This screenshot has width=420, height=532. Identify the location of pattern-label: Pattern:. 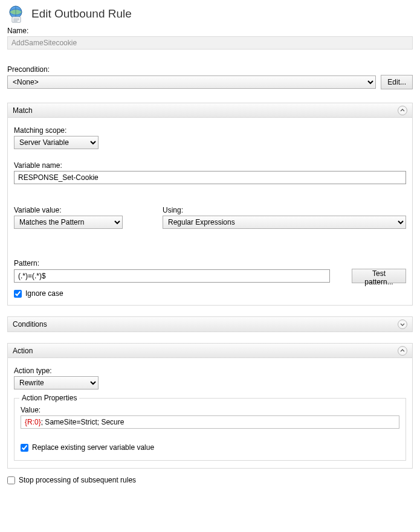
(210, 263).